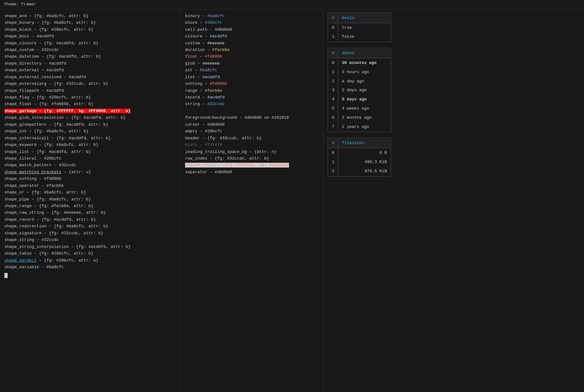  I want to click on list-item: search_result – {fg: #fd886b, bg: #d0d0d…, so click(252, 165).